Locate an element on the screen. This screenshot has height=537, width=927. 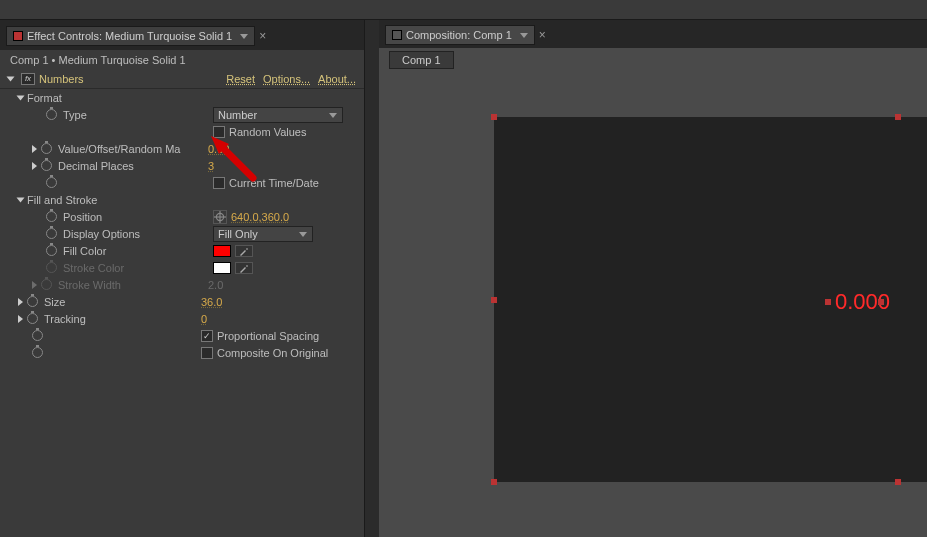
display-options-select: Fill Only is located at coordinates (263, 234).